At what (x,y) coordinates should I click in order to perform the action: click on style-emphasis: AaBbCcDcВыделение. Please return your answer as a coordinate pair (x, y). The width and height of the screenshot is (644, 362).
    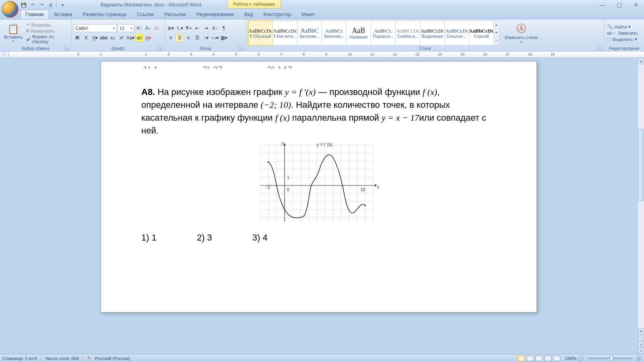
    Looking at the image, I should click on (432, 33).